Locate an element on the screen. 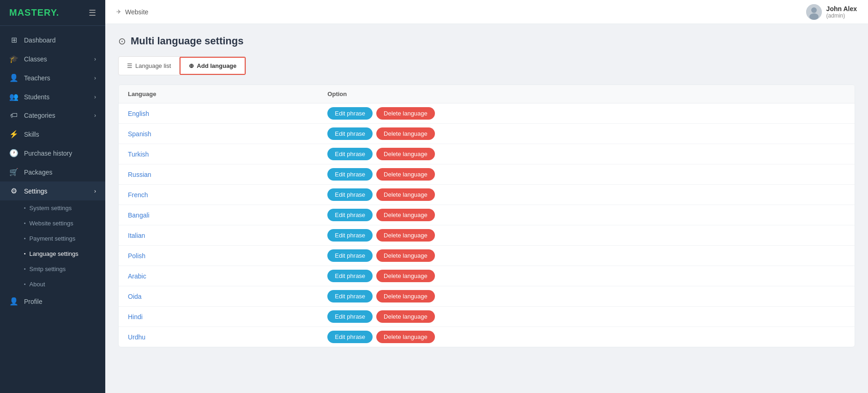 The height and width of the screenshot is (393, 868). sidebar-nav: ⊞ Dashboard 🎓 Classes › 👤 Teachers › 👥 S… is located at coordinates (53, 210).